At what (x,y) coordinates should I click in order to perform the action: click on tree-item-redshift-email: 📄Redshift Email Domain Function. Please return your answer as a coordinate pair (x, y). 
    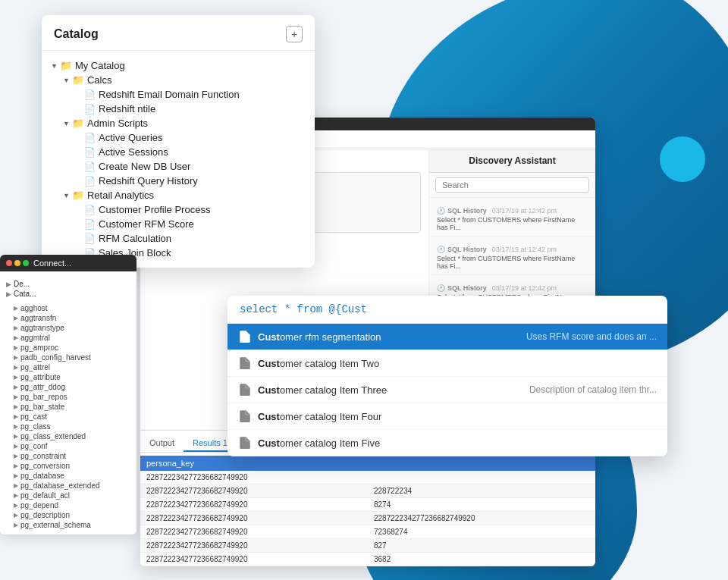
    Looking at the image, I should click on (178, 94).